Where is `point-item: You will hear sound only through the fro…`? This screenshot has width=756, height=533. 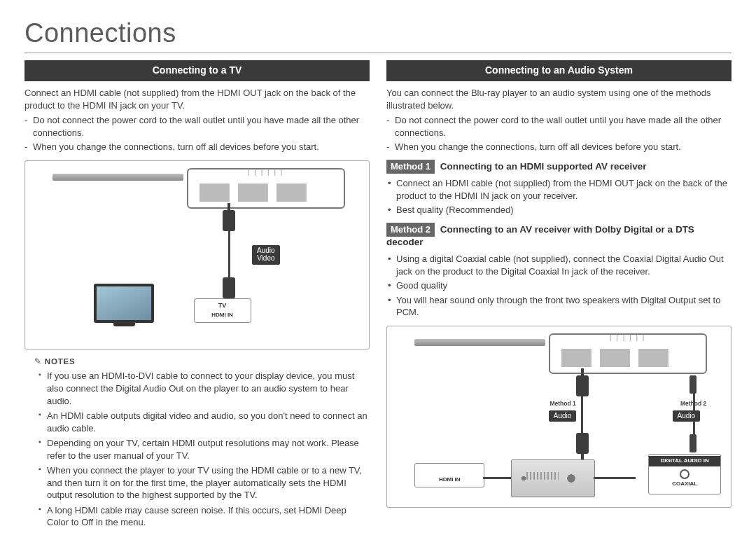 point-item: You will hear sound only through the fro… is located at coordinates (559, 307).